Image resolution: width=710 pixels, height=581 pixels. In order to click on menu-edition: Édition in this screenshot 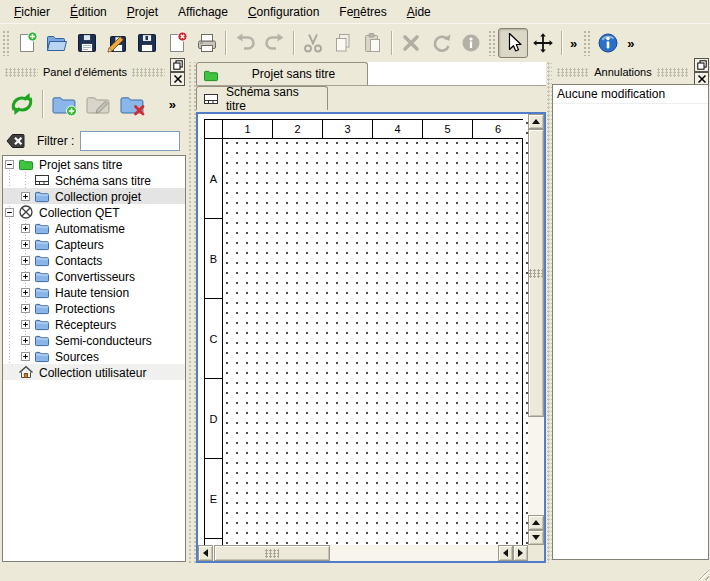, I will do `click(88, 12)`.